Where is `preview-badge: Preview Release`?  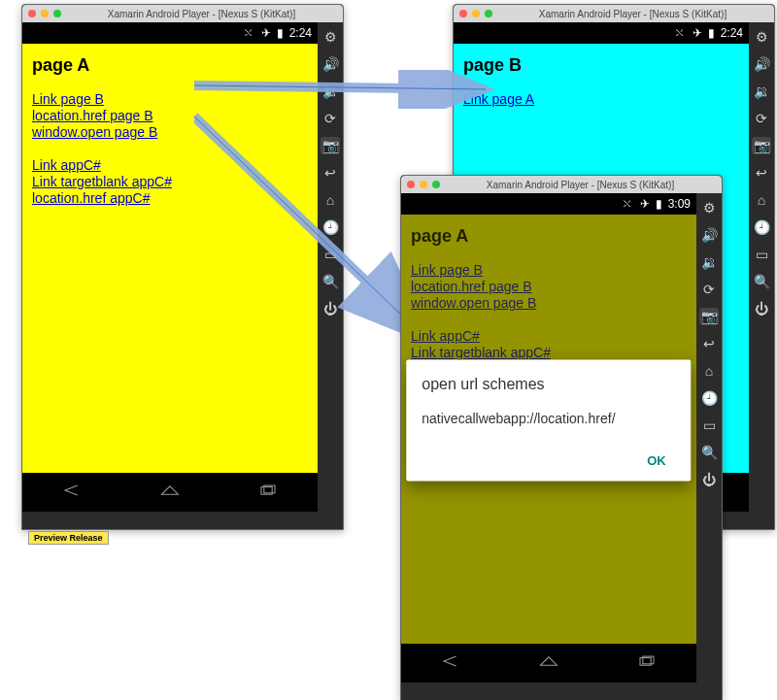
preview-badge: Preview Release is located at coordinates (68, 538).